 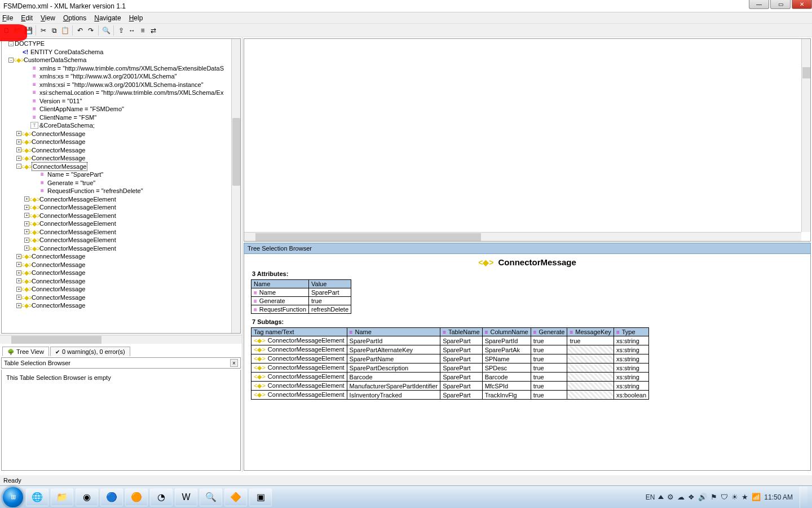 I want to click on tree-row: T&CoreDataSchema;, so click(x=116, y=125).